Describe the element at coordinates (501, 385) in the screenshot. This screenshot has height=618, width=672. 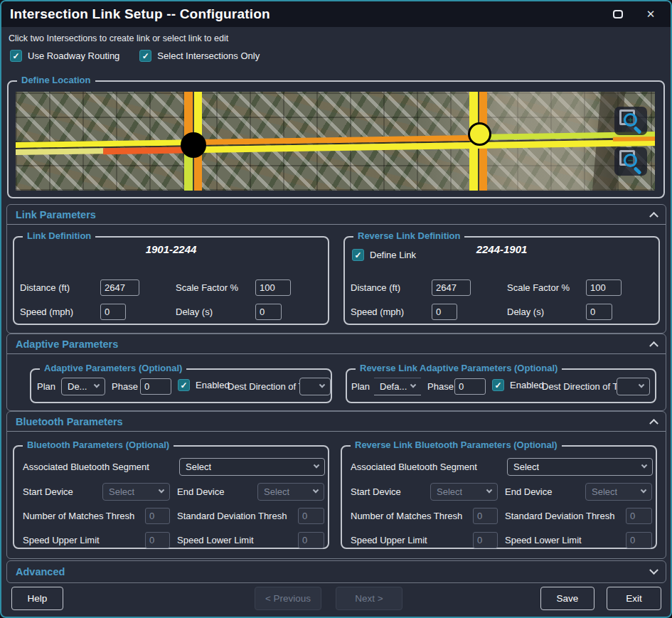
I see `reverse-adaptive-optional-group: Reverse Link Adaptive Parameters (Option…` at that location.